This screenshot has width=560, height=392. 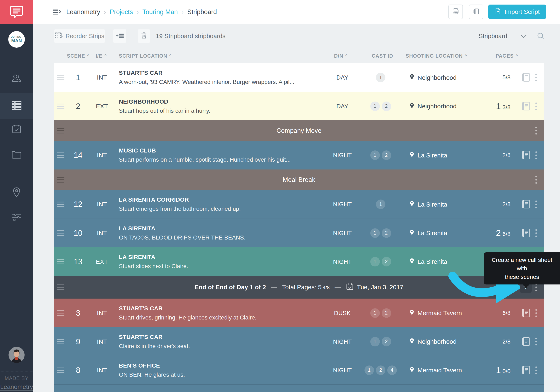 What do you see at coordinates (299, 180) in the screenshot?
I see `banner-label: Meal Break` at bounding box center [299, 180].